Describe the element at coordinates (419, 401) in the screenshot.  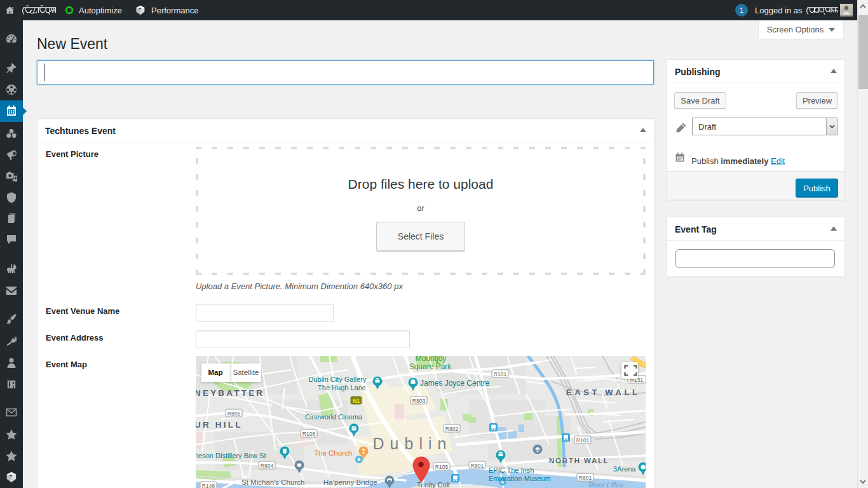
I see `svg-text: R803` at that location.